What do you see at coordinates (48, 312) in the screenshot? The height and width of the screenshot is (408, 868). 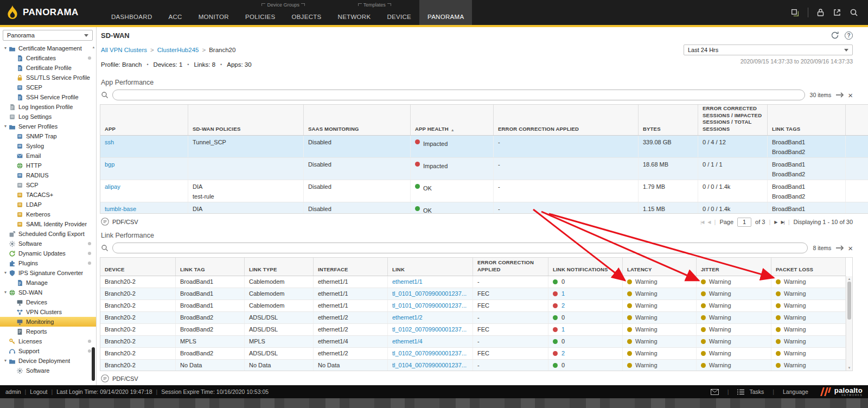 I see `sidebar-item-vpn-clusters: VPN Clusters` at bounding box center [48, 312].